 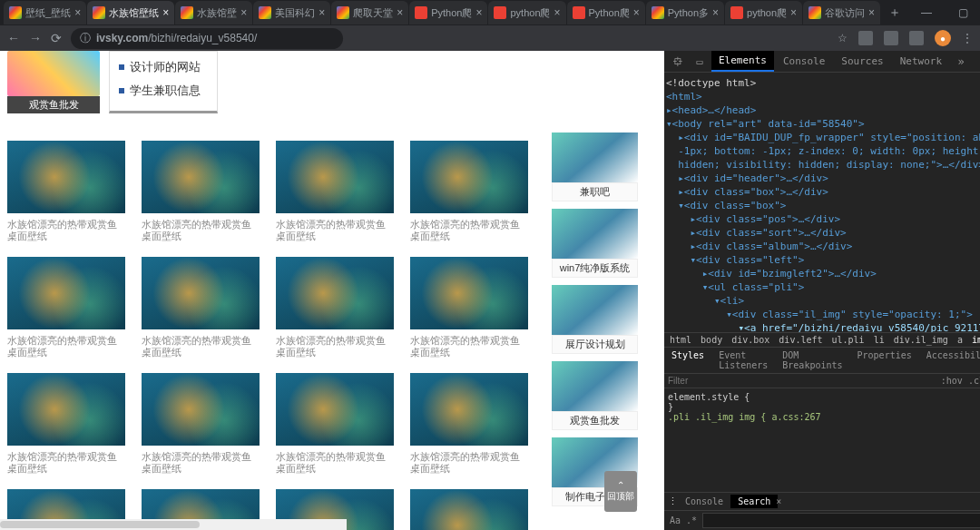 I want to click on dom-breadcrumbs: html body div.box div.left ul.pli li div…, so click(x=822, y=339).